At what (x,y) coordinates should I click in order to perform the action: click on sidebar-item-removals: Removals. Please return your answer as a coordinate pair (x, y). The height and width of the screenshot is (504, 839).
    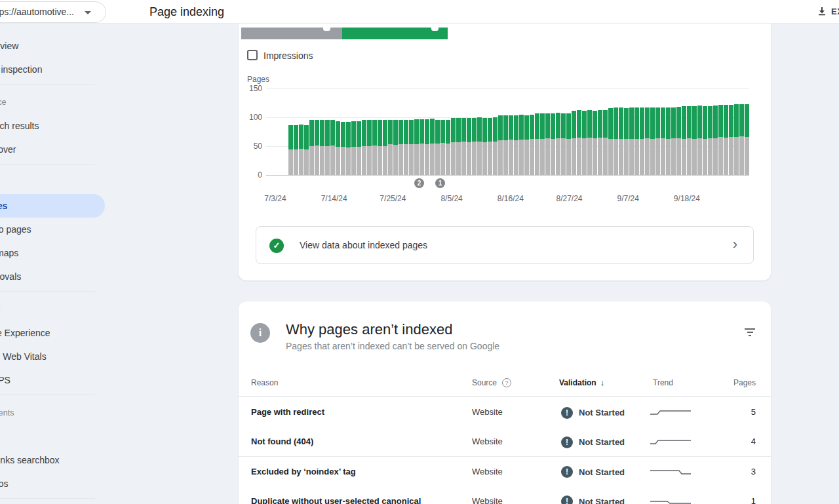
    Looking at the image, I should click on (54, 277).